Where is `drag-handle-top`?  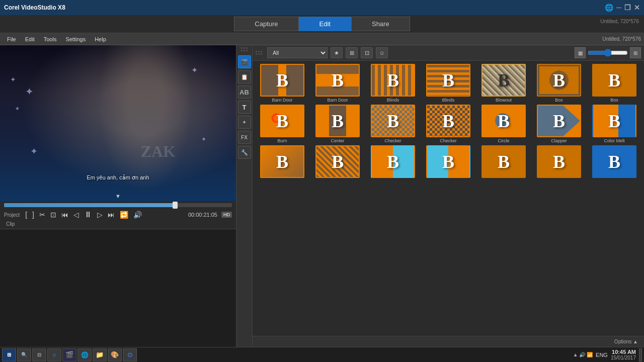
drag-handle-top is located at coordinates (245, 49).